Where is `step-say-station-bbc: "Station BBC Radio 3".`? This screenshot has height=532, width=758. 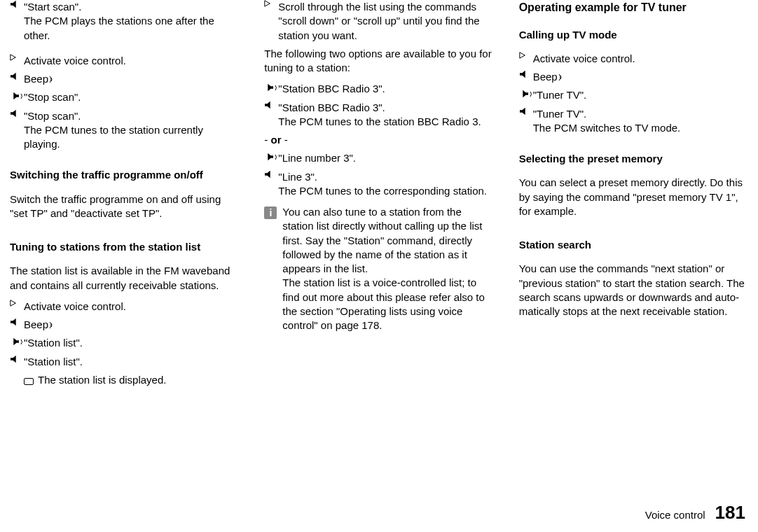
step-say-station-bbc: "Station BBC Radio 3". is located at coordinates (378, 89).